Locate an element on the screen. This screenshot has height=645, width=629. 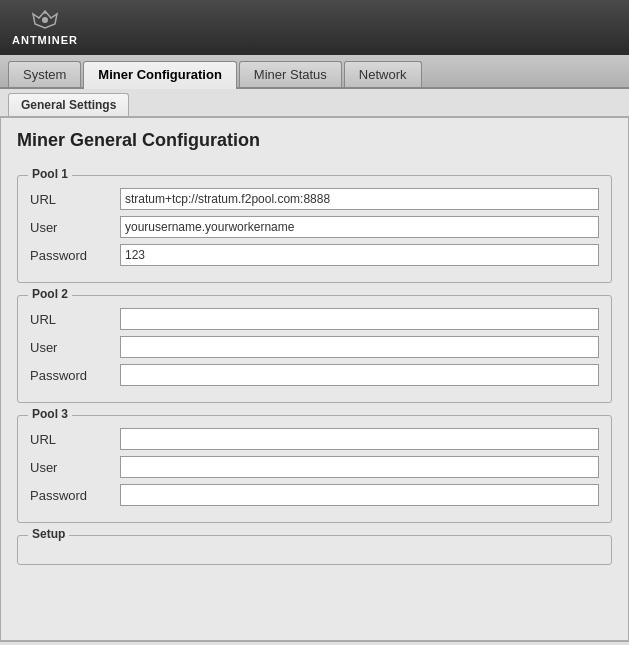
logo-icon is located at coordinates (45, 21).